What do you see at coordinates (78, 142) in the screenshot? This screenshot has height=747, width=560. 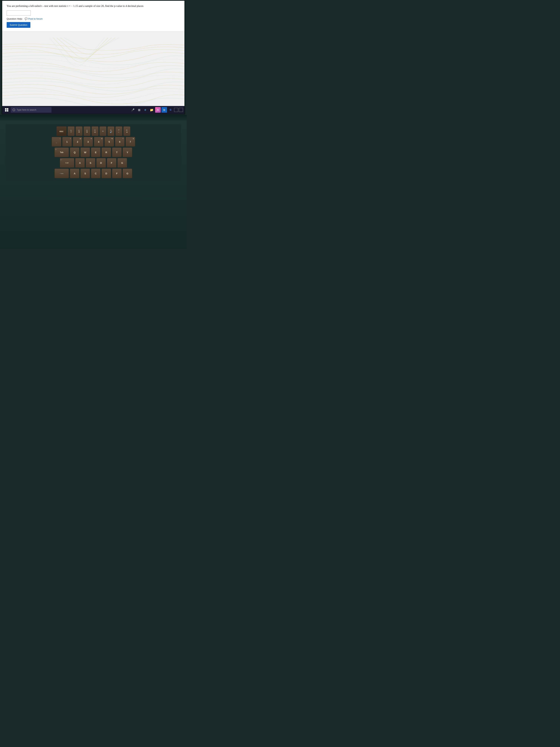 I see `key-2: @ 2` at bounding box center [78, 142].